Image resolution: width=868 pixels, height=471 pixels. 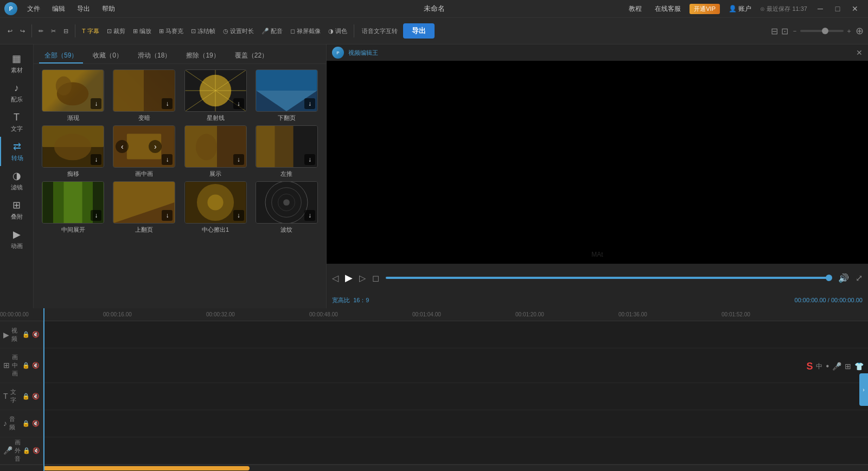 What do you see at coordinates (272, 31) in the screenshot?
I see `dub-button: 🎤 配音` at bounding box center [272, 31].